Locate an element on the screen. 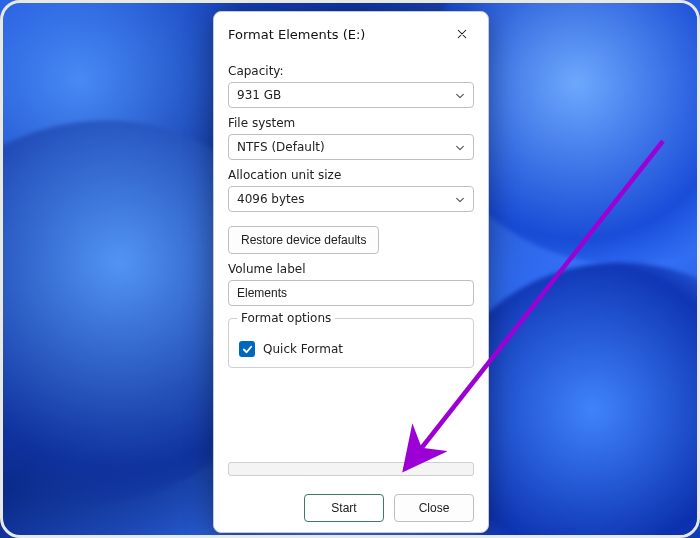 This screenshot has height=538, width=700. quick-format-row: Quick Format is located at coordinates (351, 349).